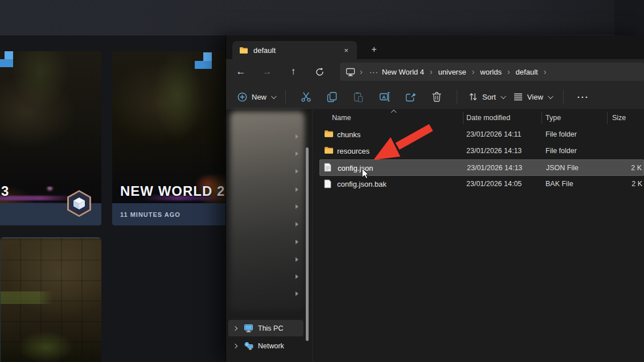 Image resolution: width=644 pixels, height=362 pixels. Describe the element at coordinates (637, 168) in the screenshot. I see `file-size: 2 K` at that location.